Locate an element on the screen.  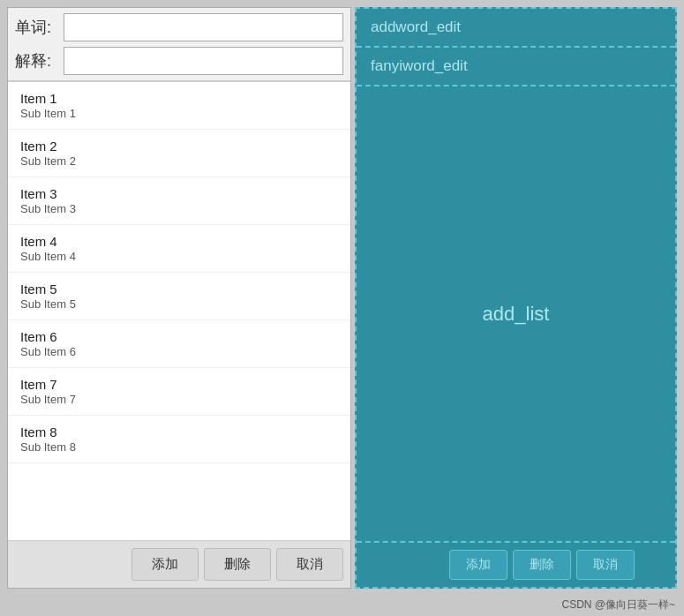
left-input-area: 单词: 解释: is located at coordinates (179, 44).